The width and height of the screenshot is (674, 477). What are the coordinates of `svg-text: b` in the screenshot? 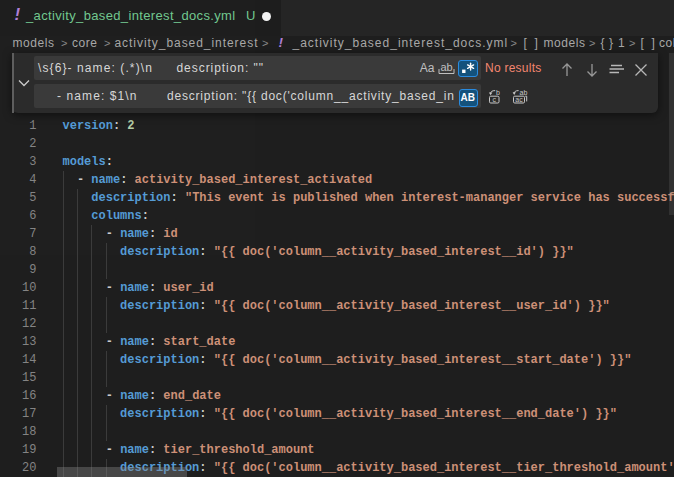 It's located at (498, 92).